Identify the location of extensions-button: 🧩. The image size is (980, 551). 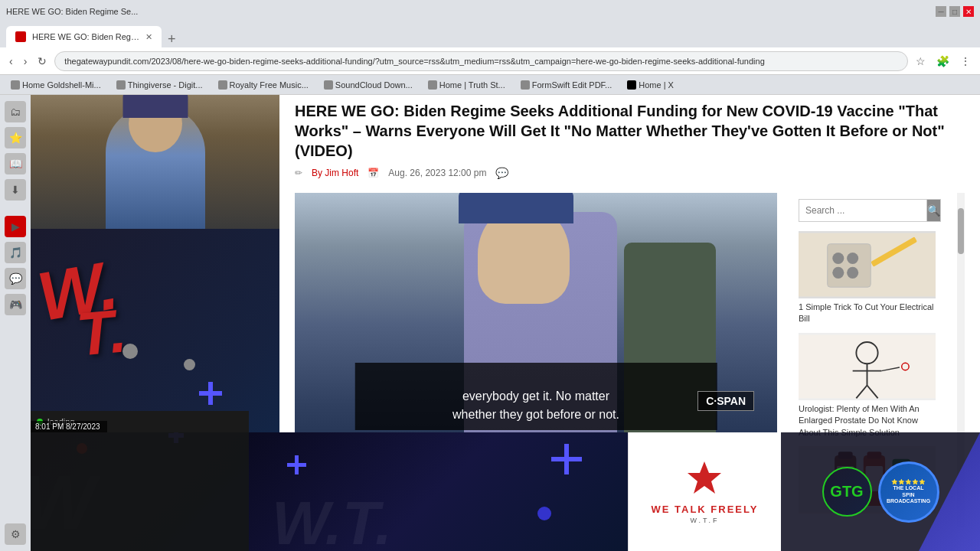
(943, 61).